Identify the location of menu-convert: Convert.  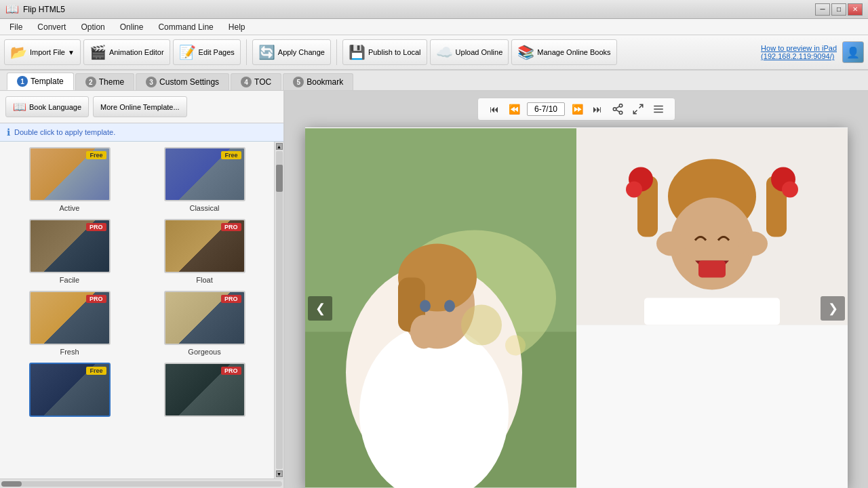
(52, 27).